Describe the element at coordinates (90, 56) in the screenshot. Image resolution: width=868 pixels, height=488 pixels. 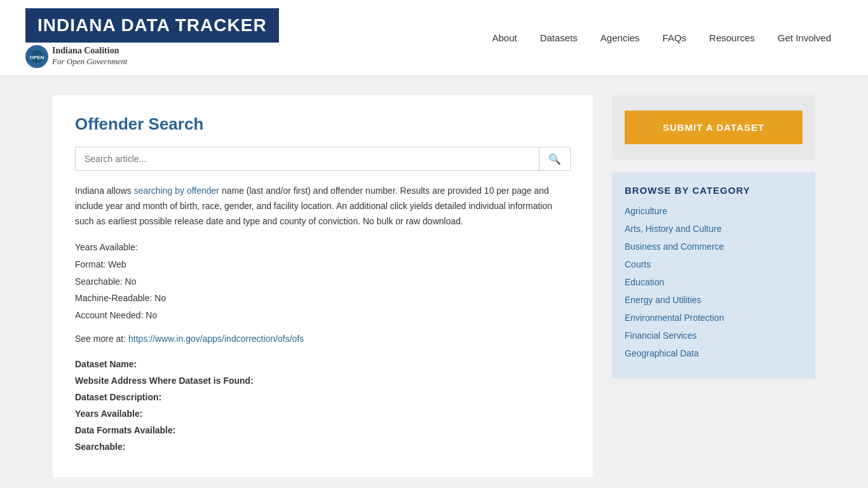
I see `coalition-text: Indiana CoalitionFor Open Government` at that location.